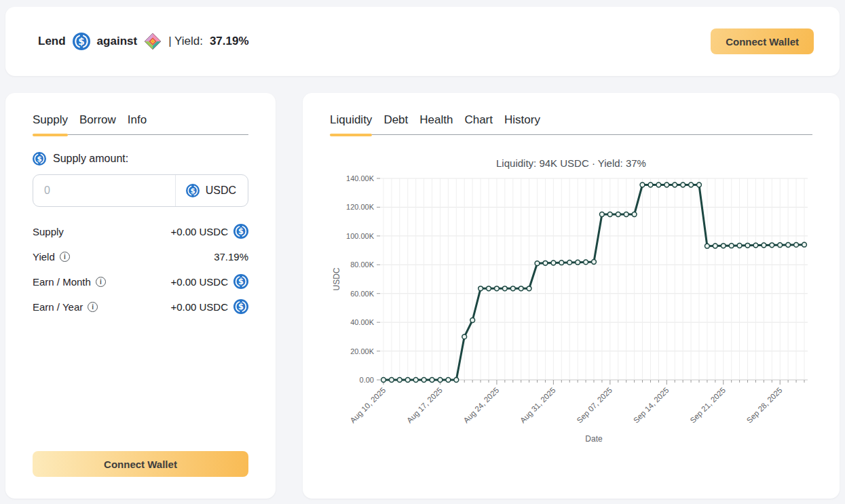 Image resolution: width=845 pixels, height=504 pixels. Describe the element at coordinates (425, 406) in the screenshot. I see `svg-text: Aug 17, 2025` at that location.